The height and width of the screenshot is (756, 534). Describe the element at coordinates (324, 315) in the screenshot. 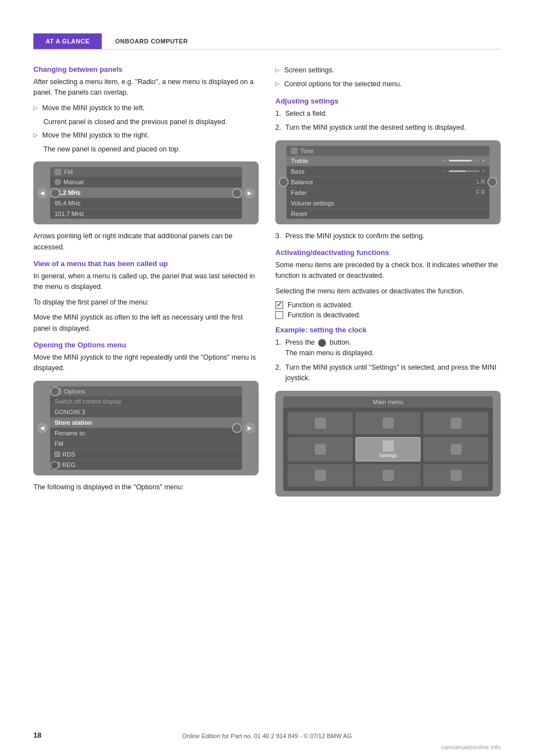

I see `check-deactivated-label: Function is deactivated.` at that location.